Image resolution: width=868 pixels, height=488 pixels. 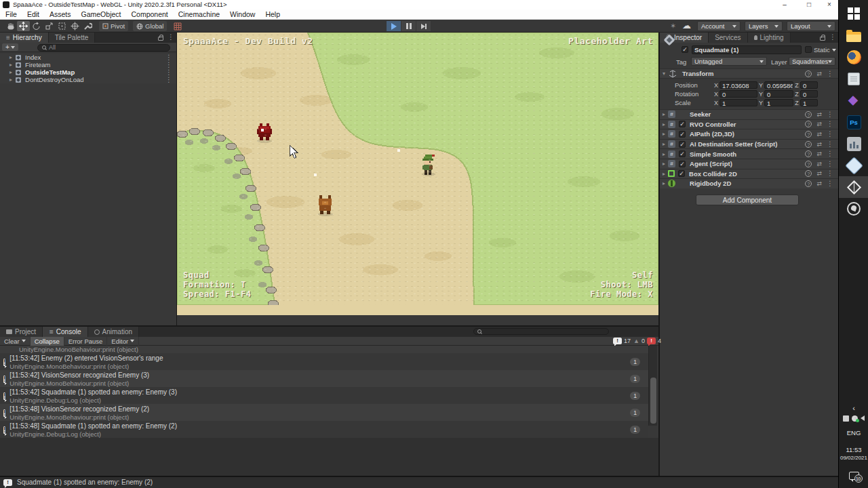 I want to click on cloud-collab-icon: ☁, so click(x=686, y=26).